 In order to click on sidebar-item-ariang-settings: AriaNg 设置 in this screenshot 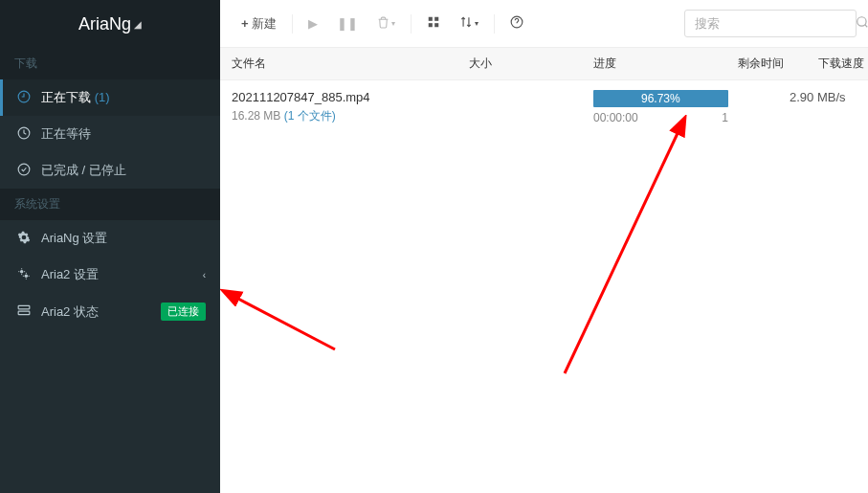, I will do `click(110, 238)`.